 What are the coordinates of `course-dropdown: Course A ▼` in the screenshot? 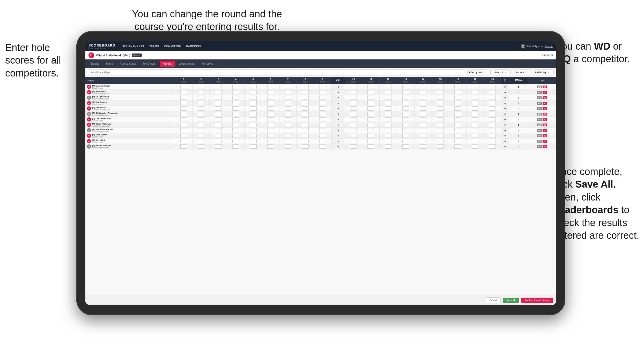 It's located at (522, 72).